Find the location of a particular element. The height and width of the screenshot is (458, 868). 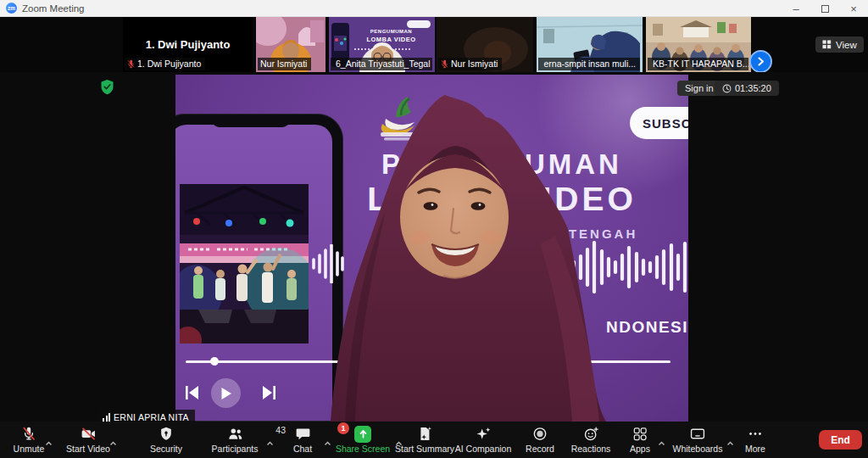

more-button: More is located at coordinates (755, 439).